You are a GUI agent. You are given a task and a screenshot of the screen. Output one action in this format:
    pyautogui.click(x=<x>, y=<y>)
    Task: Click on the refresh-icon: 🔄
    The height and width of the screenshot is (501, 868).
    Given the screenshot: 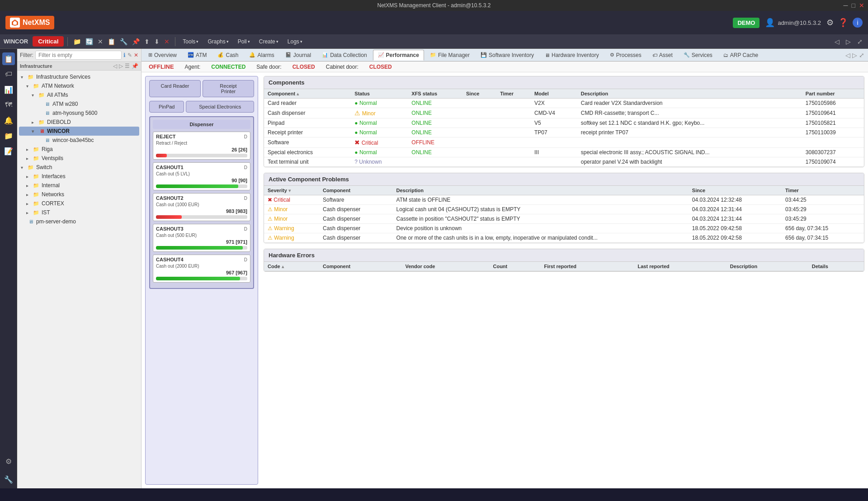 What is the action you would take?
    pyautogui.click(x=90, y=42)
    